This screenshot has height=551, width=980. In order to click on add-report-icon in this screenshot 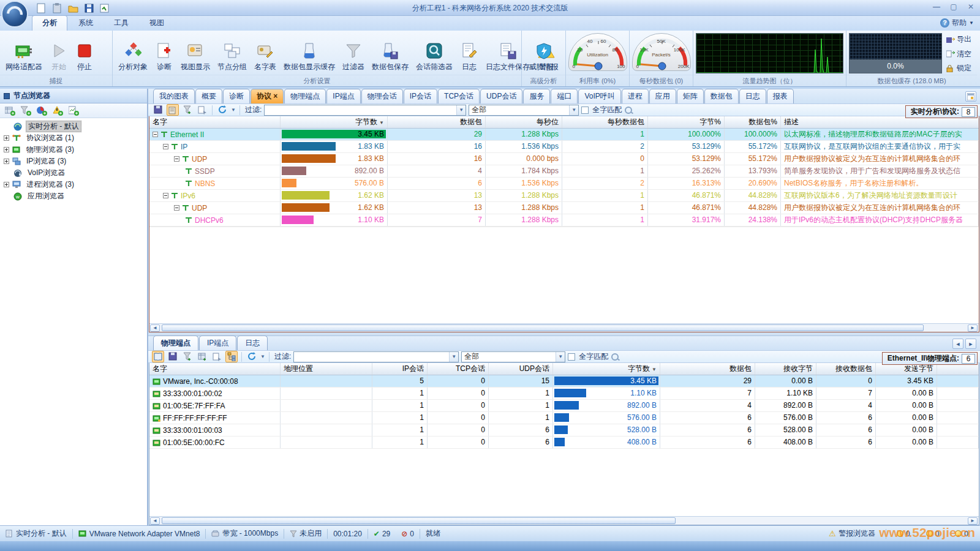, I will do `click(74, 111)`.